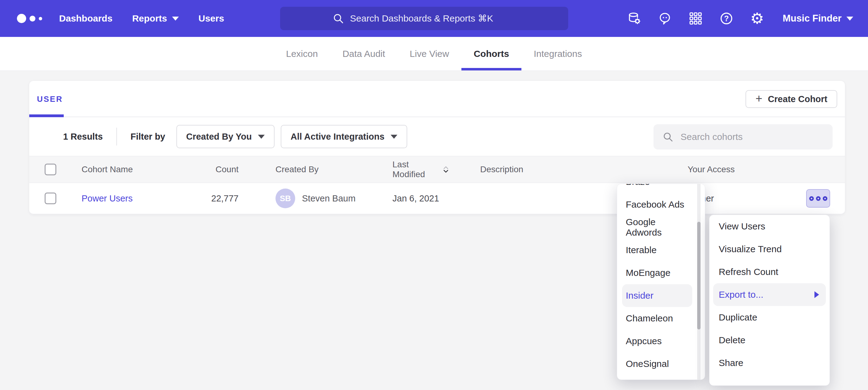 This screenshot has height=390, width=868. I want to click on tab-cohorts: Cohorts, so click(491, 54).